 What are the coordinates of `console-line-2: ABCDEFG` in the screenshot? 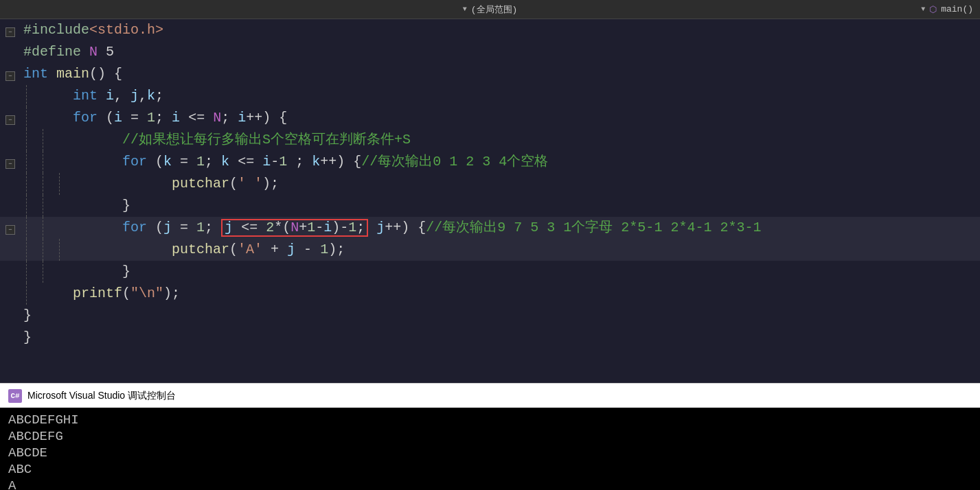 It's located at (490, 436).